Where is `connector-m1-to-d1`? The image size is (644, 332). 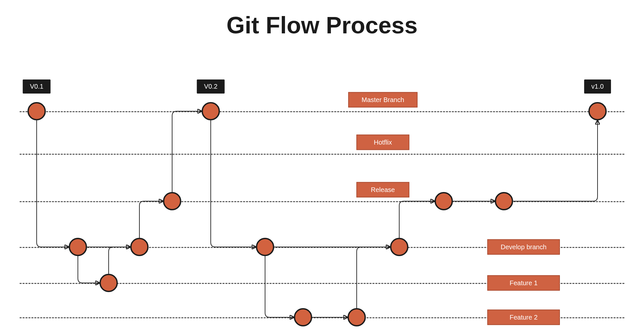
connector-m1-to-d1 is located at coordinates (53, 184).